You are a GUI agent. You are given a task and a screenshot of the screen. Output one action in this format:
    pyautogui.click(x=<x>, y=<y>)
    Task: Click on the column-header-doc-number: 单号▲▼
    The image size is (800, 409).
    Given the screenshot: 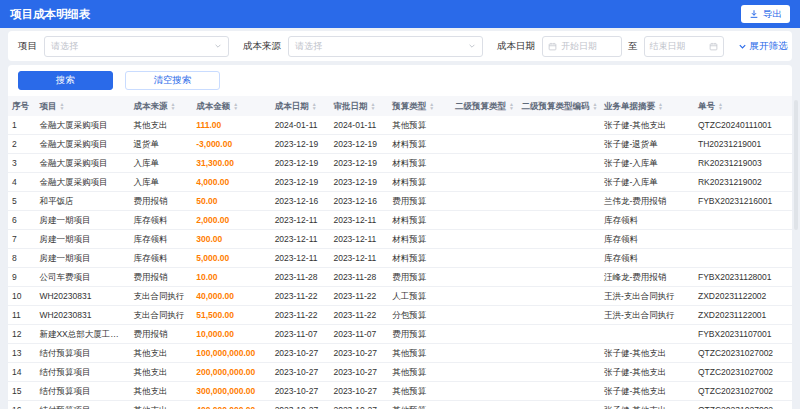 What is the action you would take?
    pyautogui.click(x=743, y=106)
    